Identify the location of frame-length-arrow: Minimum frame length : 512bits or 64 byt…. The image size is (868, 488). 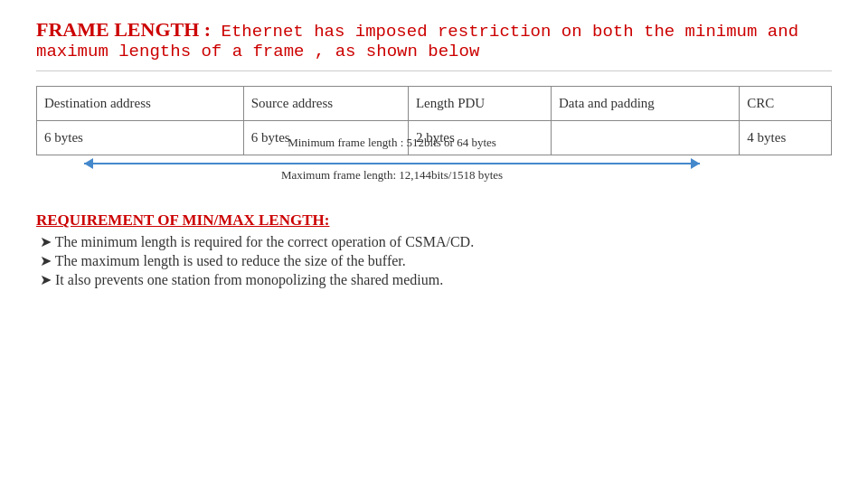
(392, 164).